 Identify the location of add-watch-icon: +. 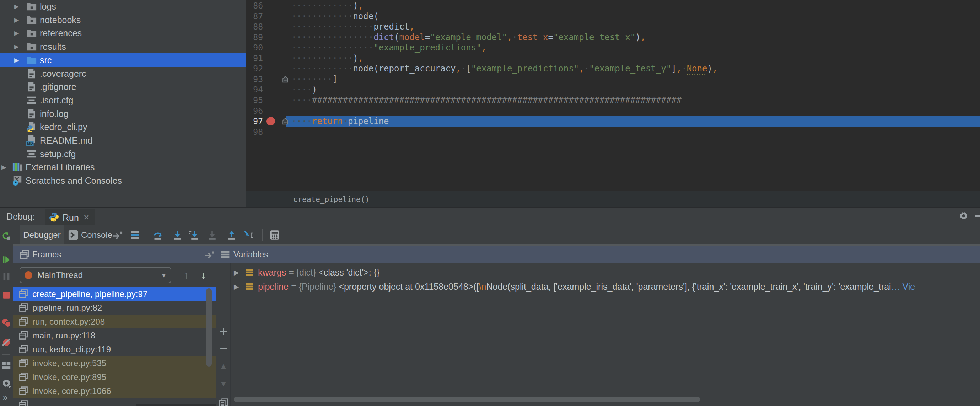
(224, 332).